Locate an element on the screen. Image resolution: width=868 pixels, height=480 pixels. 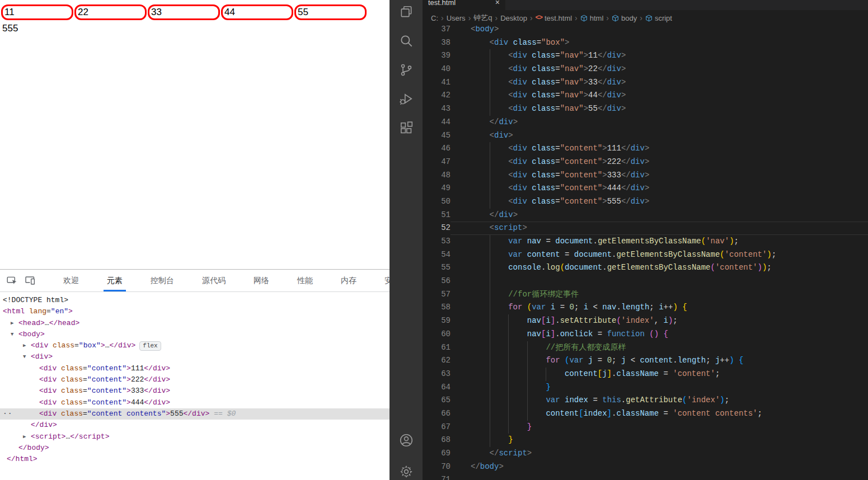
code-line-62: 62for (var j = 0; j < content.length; j+… is located at coordinates (645, 361).